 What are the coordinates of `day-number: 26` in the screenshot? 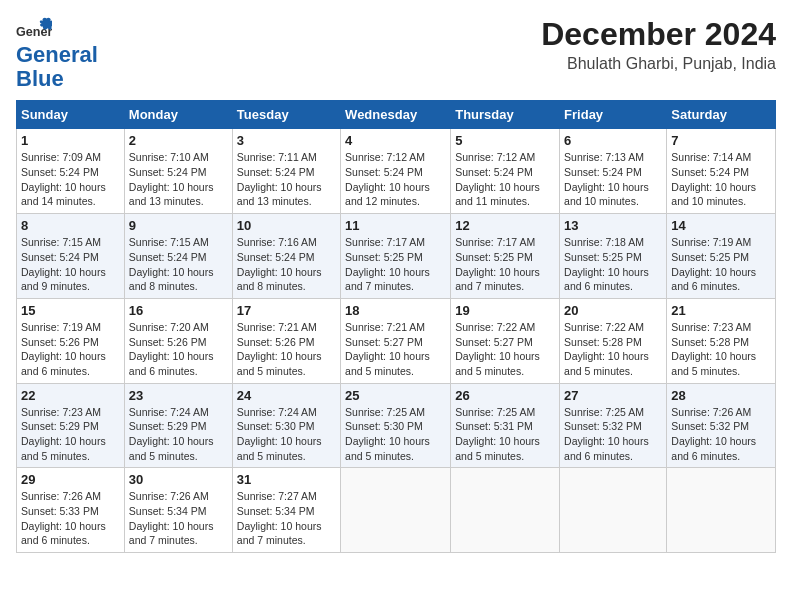 It's located at (505, 396).